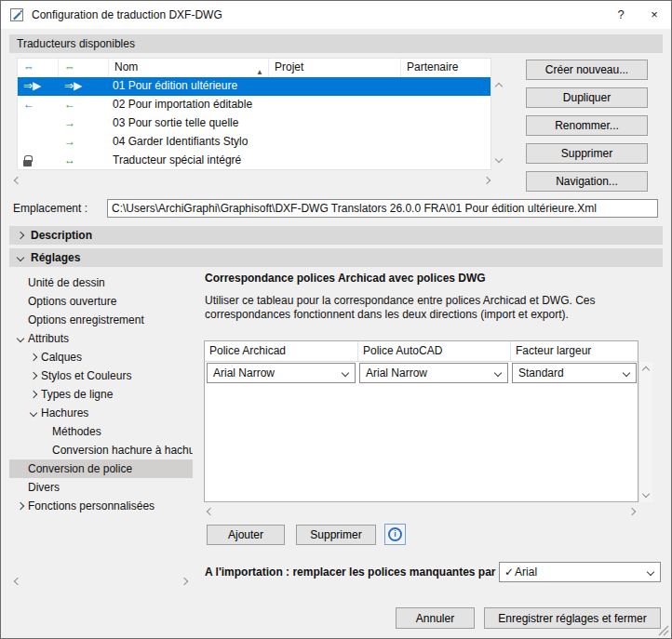 The height and width of the screenshot is (639, 672). Describe the element at coordinates (300, 142) in the screenshot. I see `translator-name: 04 Garder Identifiants Stylo` at that location.